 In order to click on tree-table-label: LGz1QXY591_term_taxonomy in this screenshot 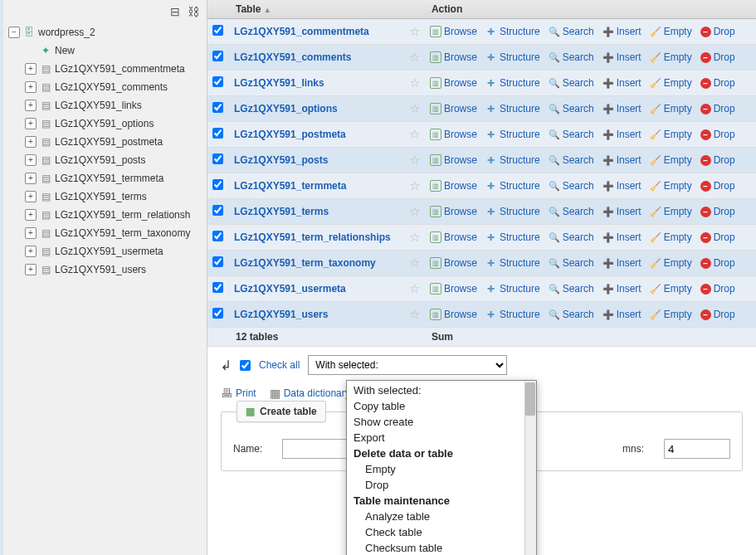, I will do `click(123, 233)`.